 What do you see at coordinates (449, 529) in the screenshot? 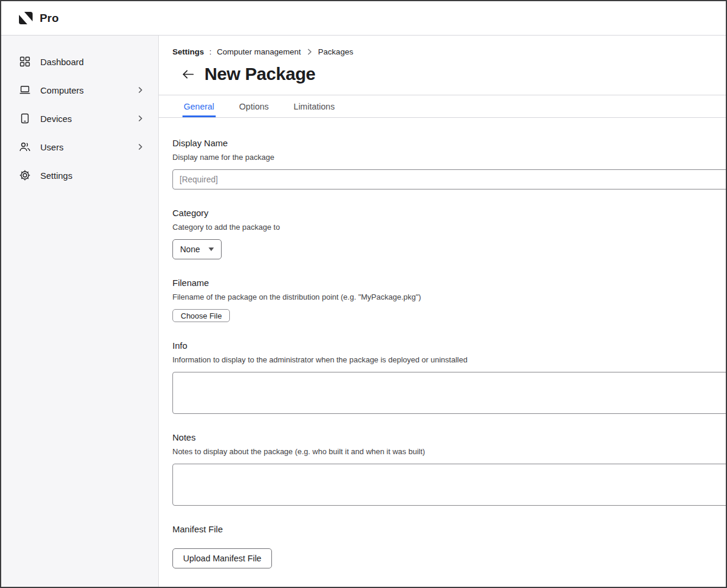
I see `manifest-label: Manifest File` at bounding box center [449, 529].